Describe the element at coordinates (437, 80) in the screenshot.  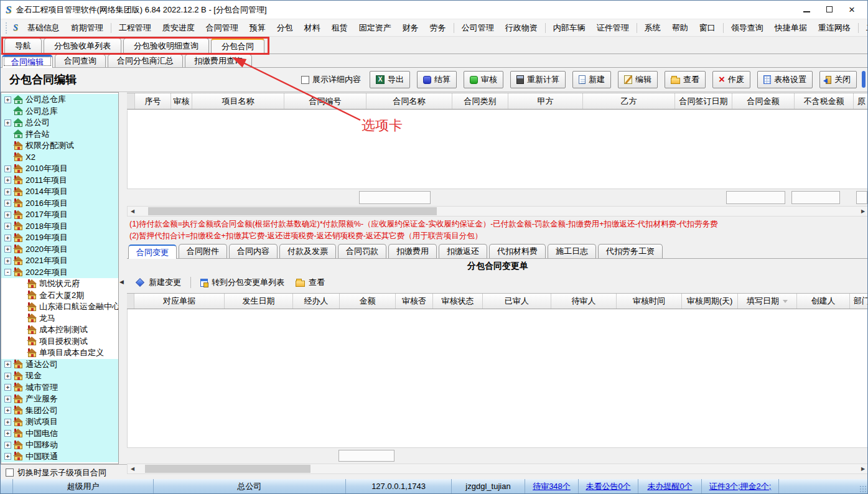
I see `toolbar-button-结算: 结算` at that location.